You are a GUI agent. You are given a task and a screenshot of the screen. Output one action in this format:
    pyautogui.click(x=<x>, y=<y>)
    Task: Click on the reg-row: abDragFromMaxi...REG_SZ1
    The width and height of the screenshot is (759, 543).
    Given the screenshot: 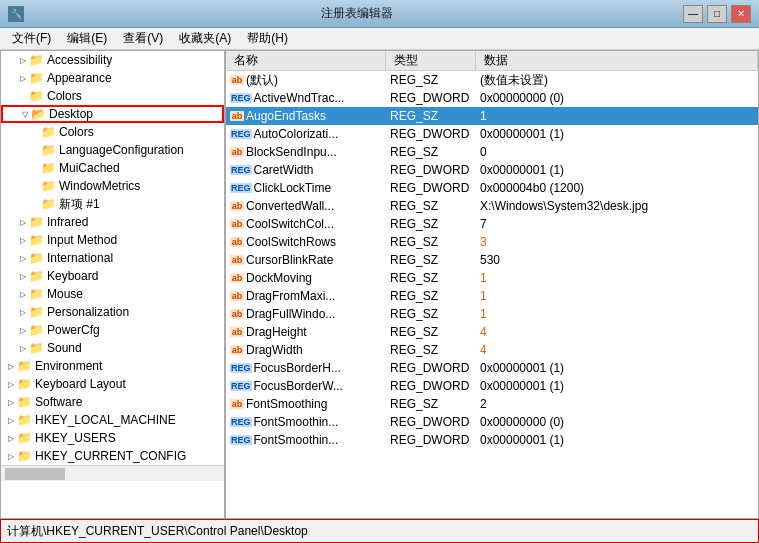 What is the action you would take?
    pyautogui.click(x=492, y=296)
    